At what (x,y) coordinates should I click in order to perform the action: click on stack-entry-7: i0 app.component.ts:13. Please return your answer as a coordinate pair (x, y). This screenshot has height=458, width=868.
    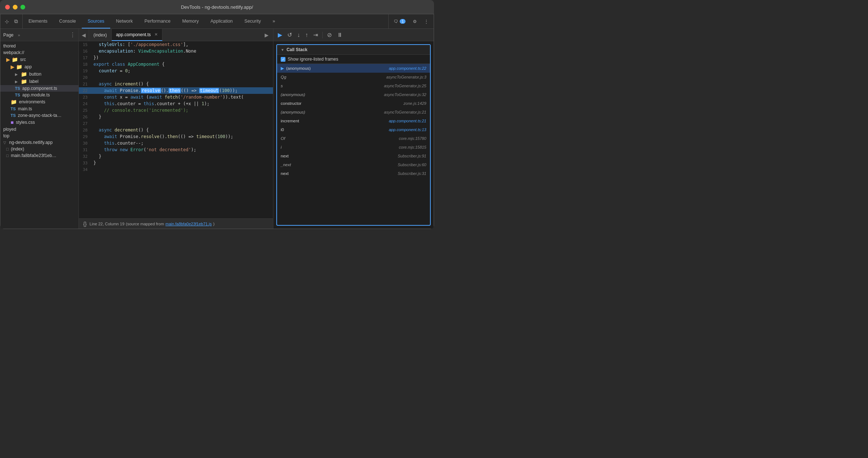
    Looking at the image, I should click on (353, 130).